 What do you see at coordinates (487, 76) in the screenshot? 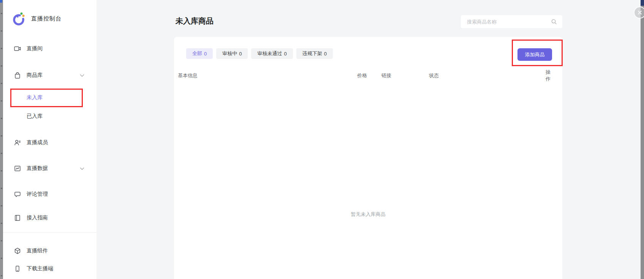
I see `column-header-status: 状态` at bounding box center [487, 76].